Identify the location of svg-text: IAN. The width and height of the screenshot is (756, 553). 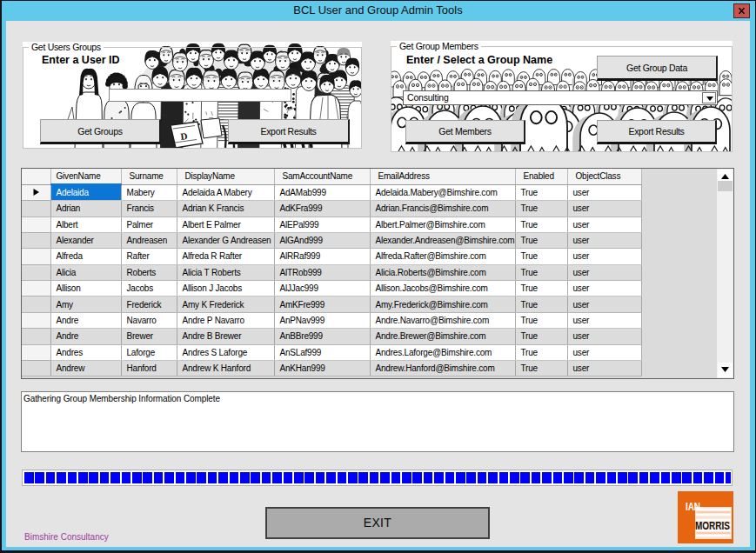
(692, 506).